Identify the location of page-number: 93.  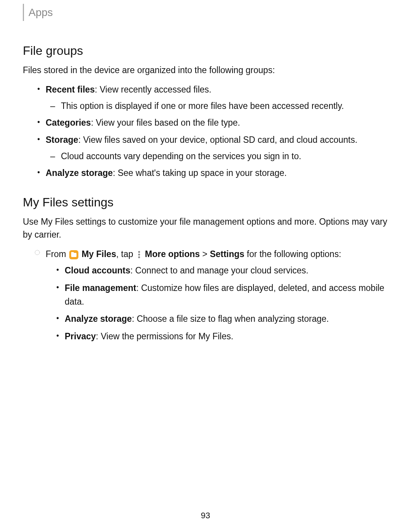
(206, 516).